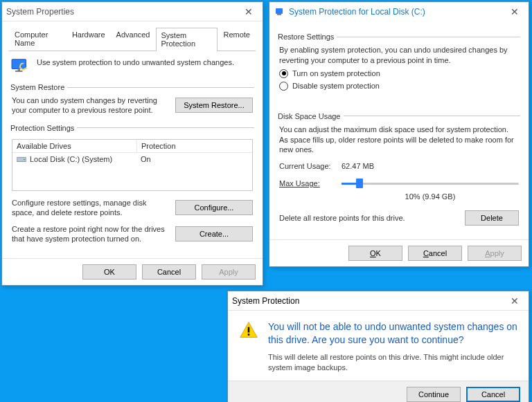 This screenshot has height=402, width=532. Describe the element at coordinates (214, 234) in the screenshot. I see `create-button: Create...` at that location.